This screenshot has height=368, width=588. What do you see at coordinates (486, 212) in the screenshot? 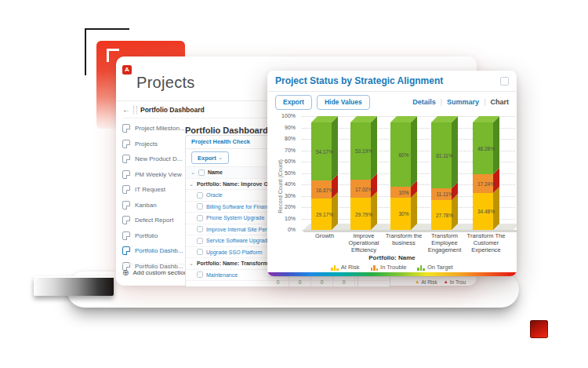
I see `bar-value-label: 34.48%` at bounding box center [486, 212].